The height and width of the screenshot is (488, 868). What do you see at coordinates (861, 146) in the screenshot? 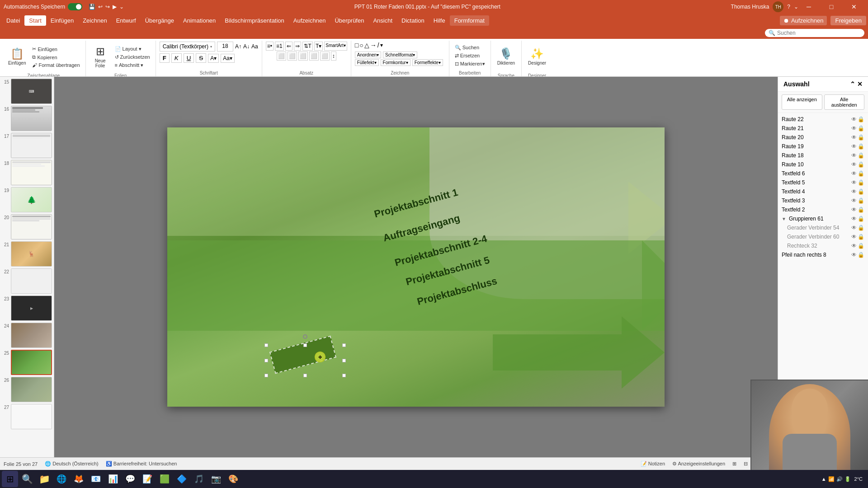
I see `lock-icon-raute19: 🔒` at bounding box center [861, 146].